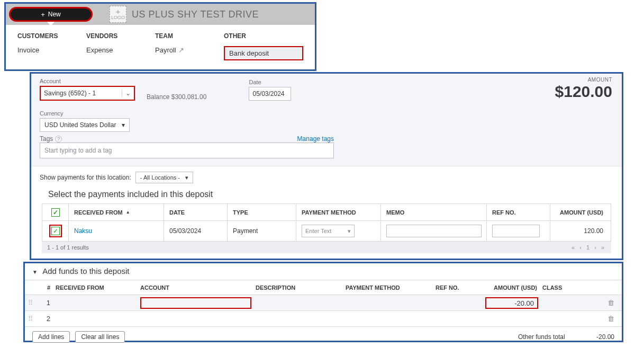 This screenshot has height=347, width=644. Describe the element at coordinates (270, 82) in the screenshot. I see `date-label: Date` at that location.